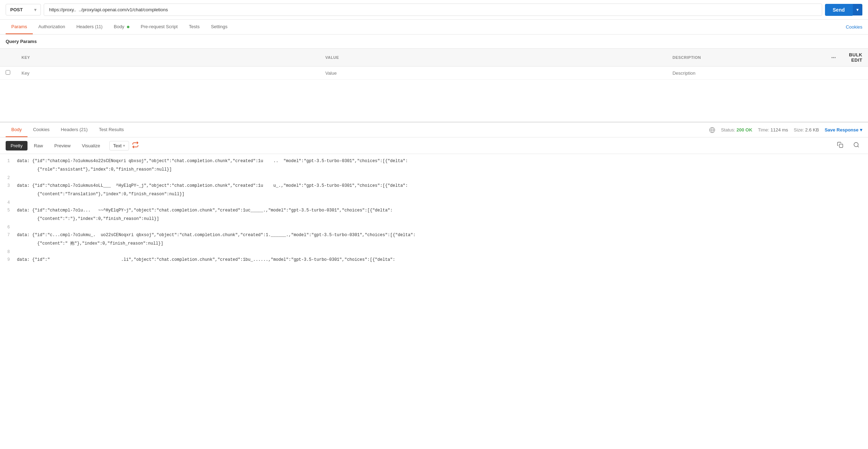 Image resolution: width=868 pixels, height=449 pixels. I want to click on line-content: data: {"id":"chatcmpl-7o1ukmus4oLL___ ^H…, so click(212, 186).